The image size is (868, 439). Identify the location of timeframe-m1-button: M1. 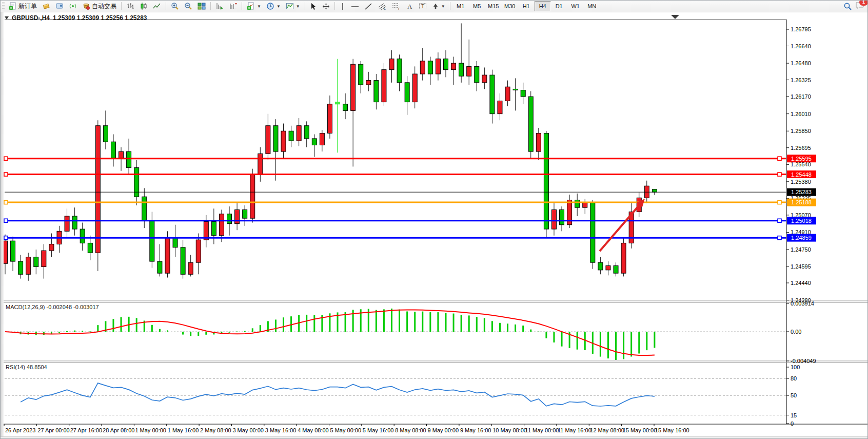
(461, 6).